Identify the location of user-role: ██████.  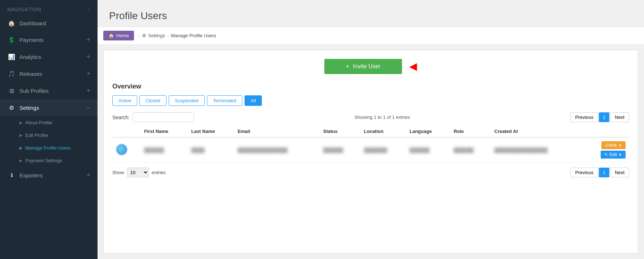
(470, 150).